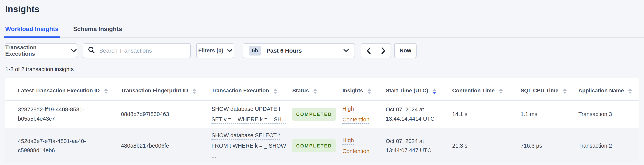  Describe the element at coordinates (41, 51) in the screenshot. I see `transaction-type-select: Transaction Executions` at that location.